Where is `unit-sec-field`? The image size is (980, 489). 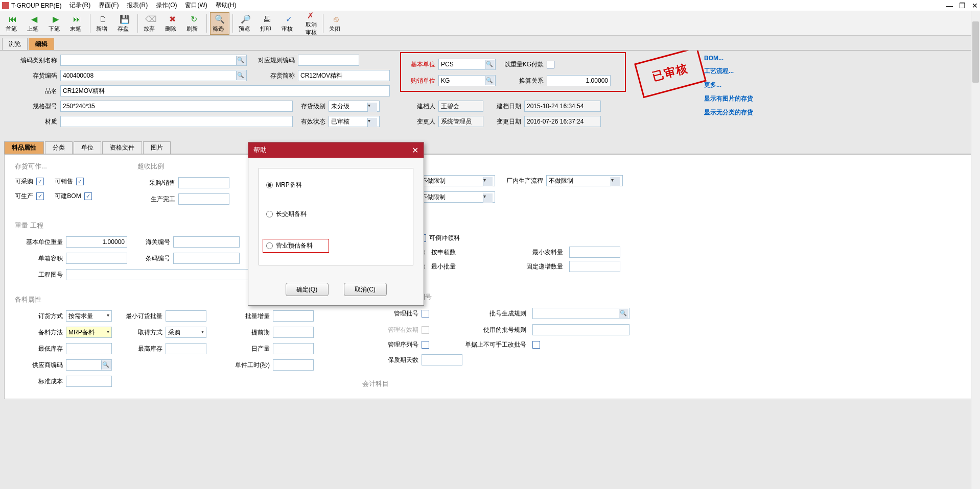
unit-sec-field is located at coordinates (293, 365).